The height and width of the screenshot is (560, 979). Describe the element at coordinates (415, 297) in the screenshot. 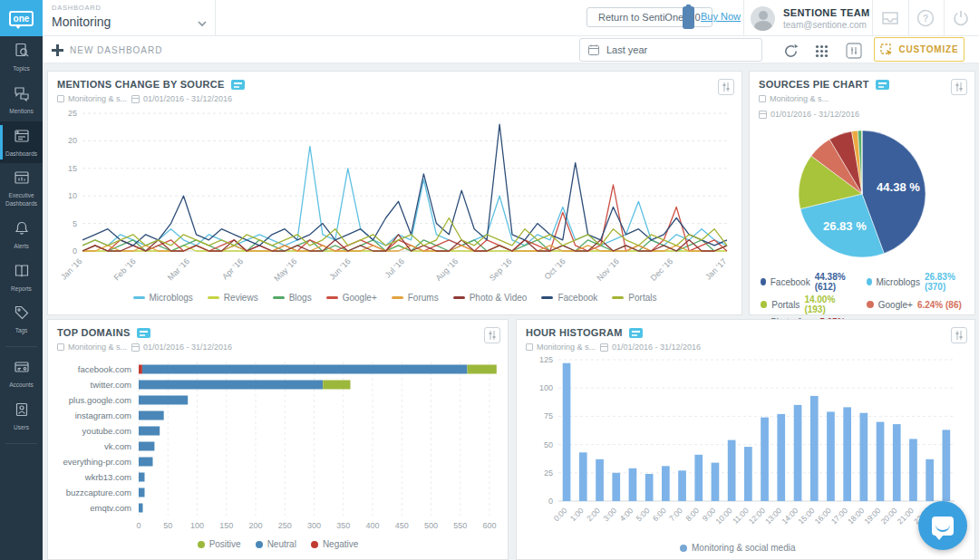

I see `legend-item-forums: Forums` at that location.